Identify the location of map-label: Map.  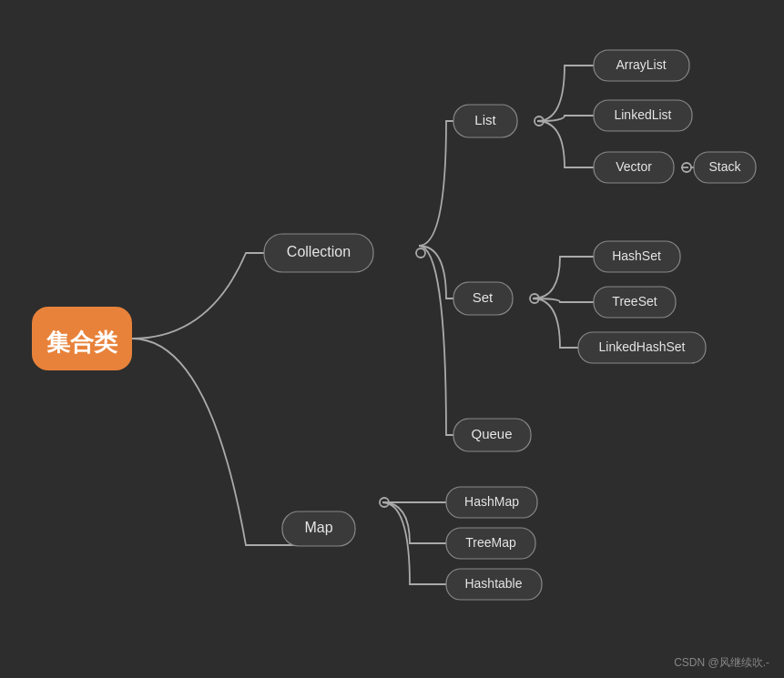
(319, 528).